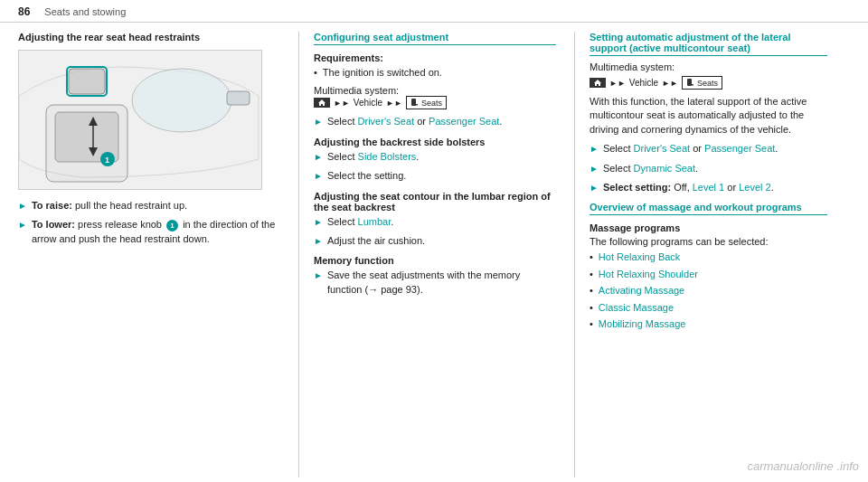  Describe the element at coordinates (435, 58) in the screenshot. I see `requirements-label: Requirements:` at that location.